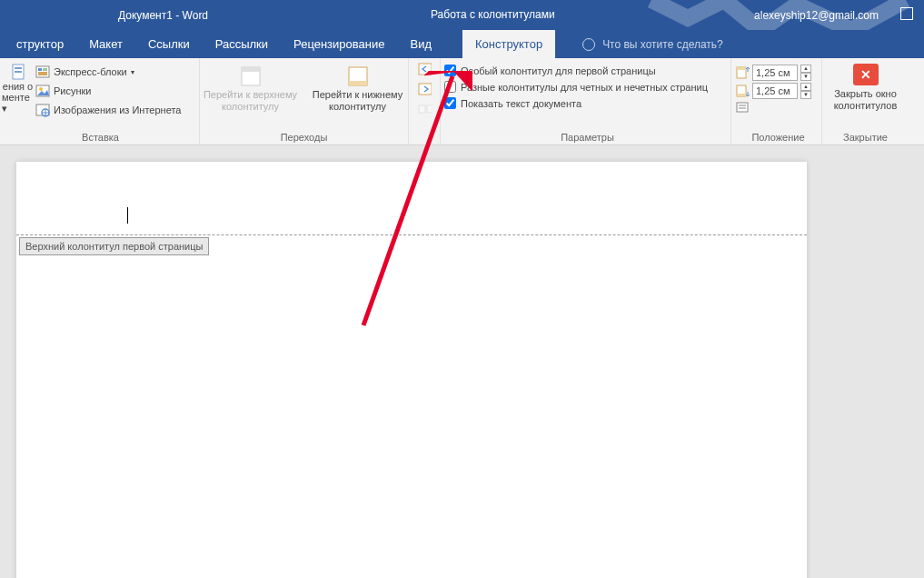  What do you see at coordinates (586, 102) in the screenshot?
I see `group-options: Особый колонтитул для первой страницы Ра…` at bounding box center [586, 102].